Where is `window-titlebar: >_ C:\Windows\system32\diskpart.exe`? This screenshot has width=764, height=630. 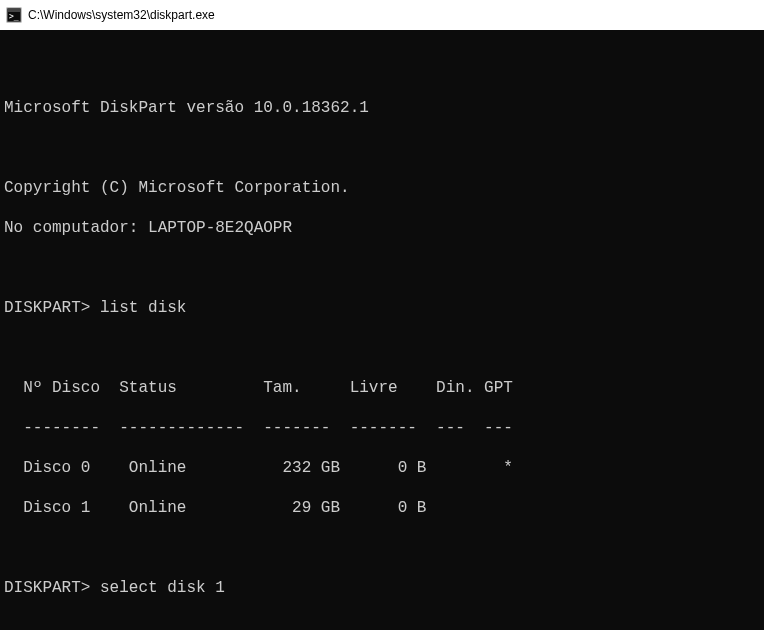 window-titlebar: >_ C:\Windows\system32\diskpart.exe is located at coordinates (382, 15).